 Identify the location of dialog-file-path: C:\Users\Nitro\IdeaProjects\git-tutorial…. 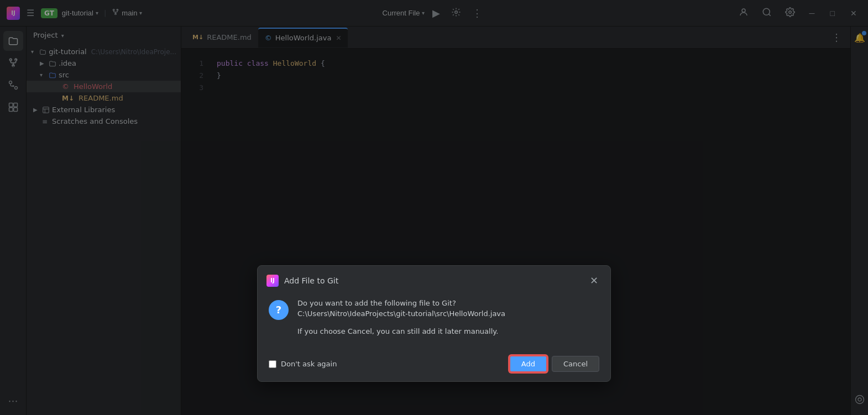
(401, 314).